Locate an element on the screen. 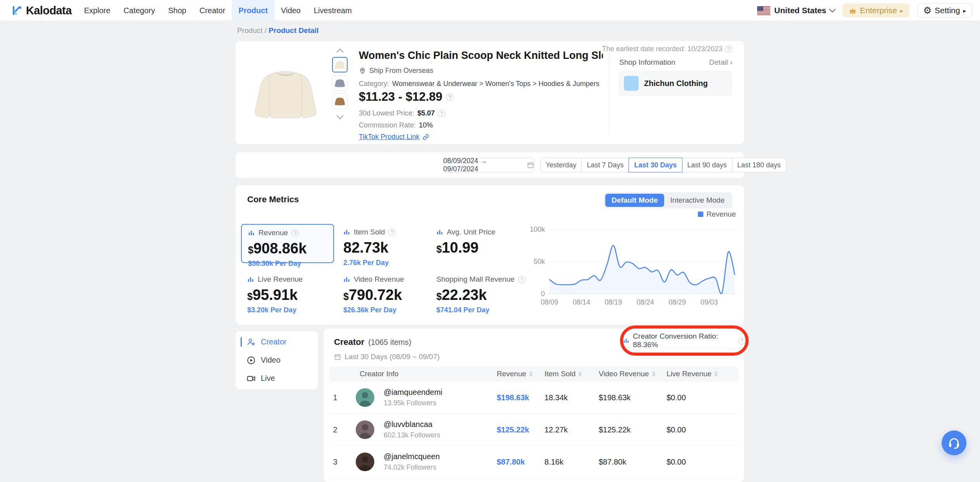  video-camera-icon is located at coordinates (251, 379).